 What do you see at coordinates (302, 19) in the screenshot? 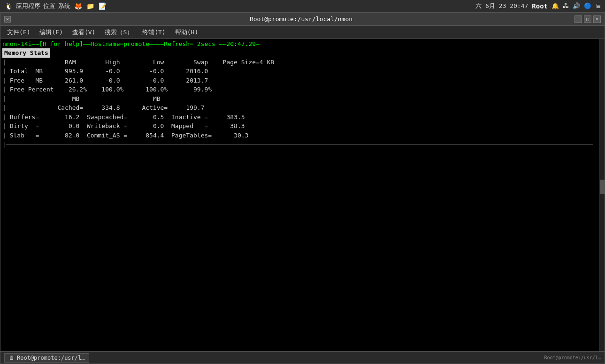
I see `window-titlebar: ✕ Root@promote:/usr/local/nmon ─ □ ✕` at bounding box center [302, 19].